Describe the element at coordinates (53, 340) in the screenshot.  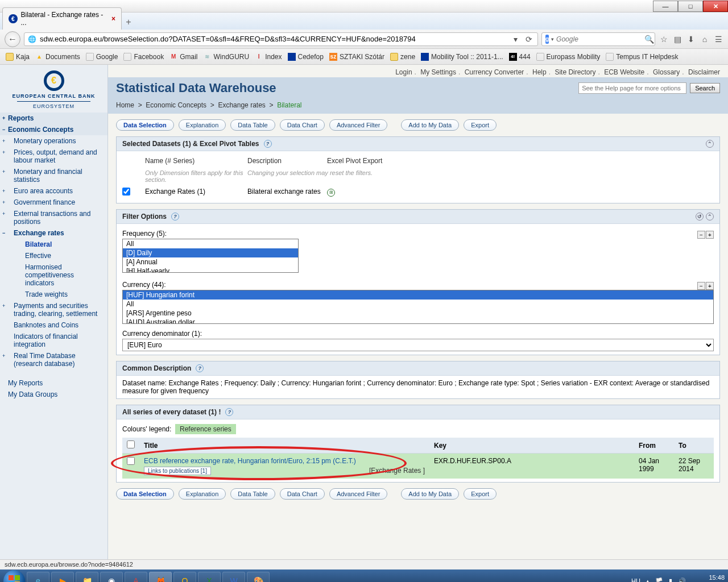
I see `nav-indicators: Indicators of financial integration` at that location.